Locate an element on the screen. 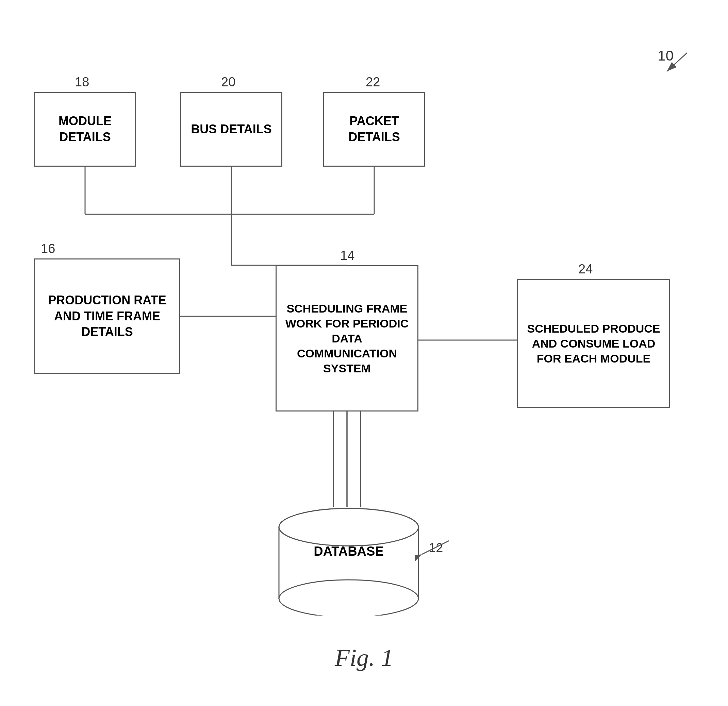 The width and height of the screenshot is (728, 706). bus-details-box: BUS DETAILS is located at coordinates (231, 129).